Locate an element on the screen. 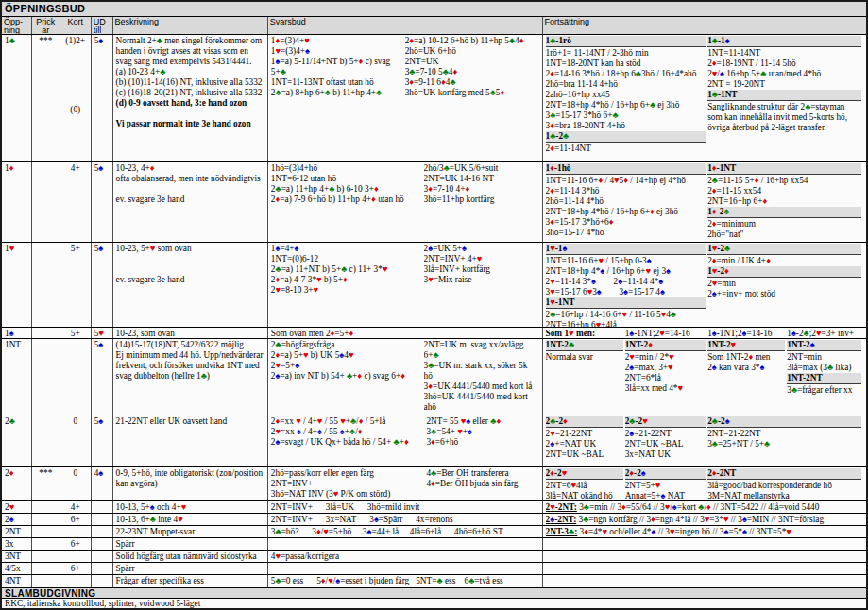  fortsattning-cell is located at coordinates (705, 556).